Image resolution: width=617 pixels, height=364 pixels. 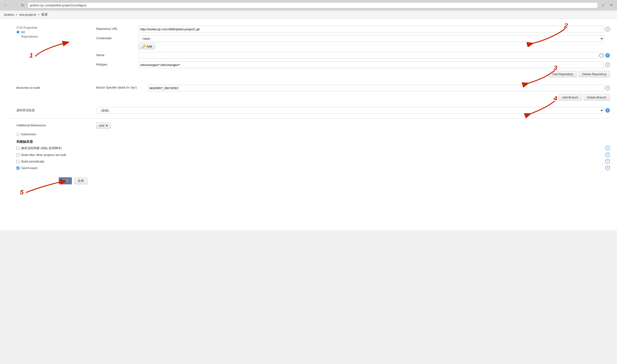 What do you see at coordinates (308, 5) in the screenshot?
I see `browser-toolbar: ← → ↻ jenkins.zjc.com/job/test-project1/…` at bounding box center [308, 5].